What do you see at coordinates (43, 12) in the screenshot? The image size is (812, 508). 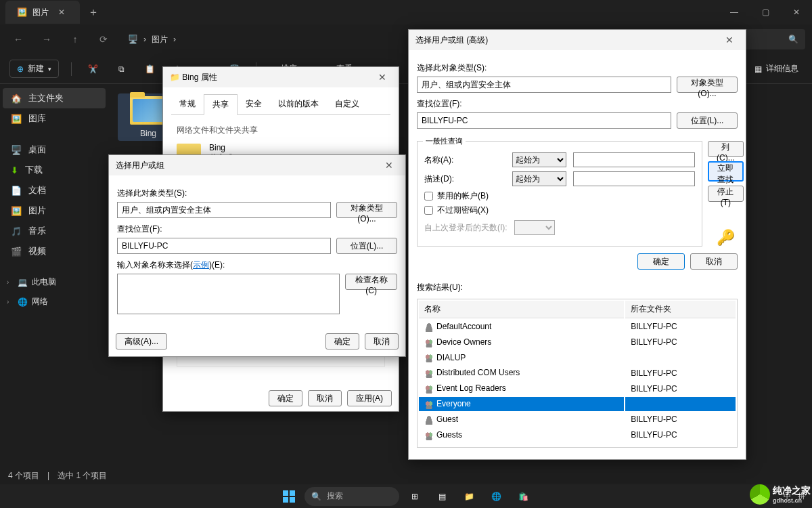 I see `explorer-tab: 🖼️ 图片 ✕` at bounding box center [43, 12].